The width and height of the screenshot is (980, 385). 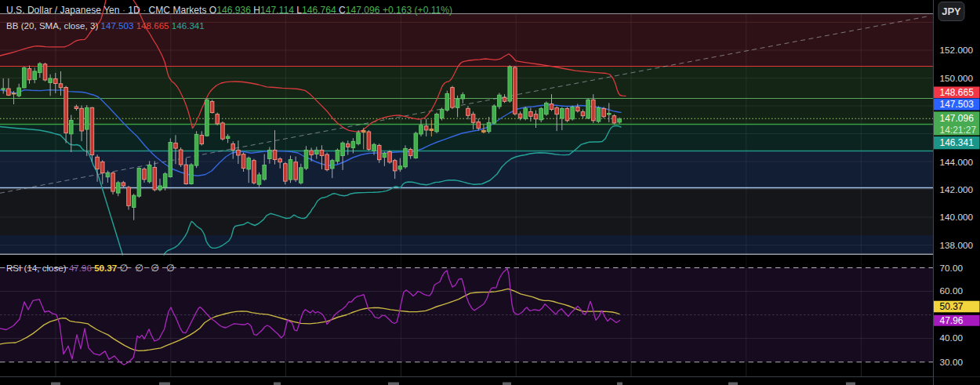 I want to click on svg-text: 146.341, so click(x=957, y=143).